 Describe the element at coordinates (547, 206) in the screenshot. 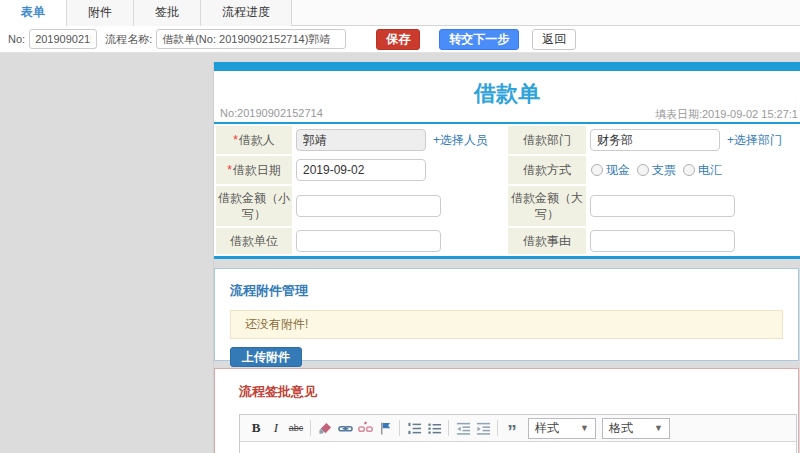

I see `amount-big-label-cell: 借款金额（大 写）` at that location.